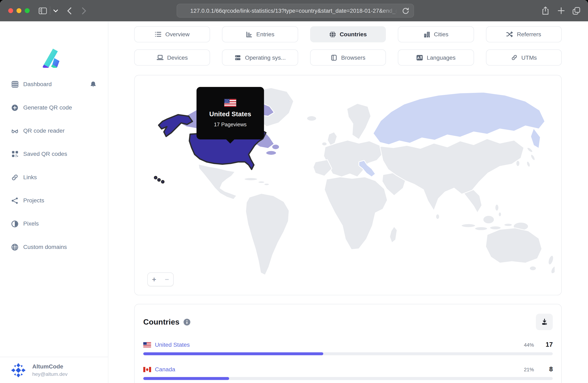 The width and height of the screenshot is (588, 383). What do you see at coordinates (334, 58) in the screenshot?
I see `browser-window-icon` at bounding box center [334, 58].